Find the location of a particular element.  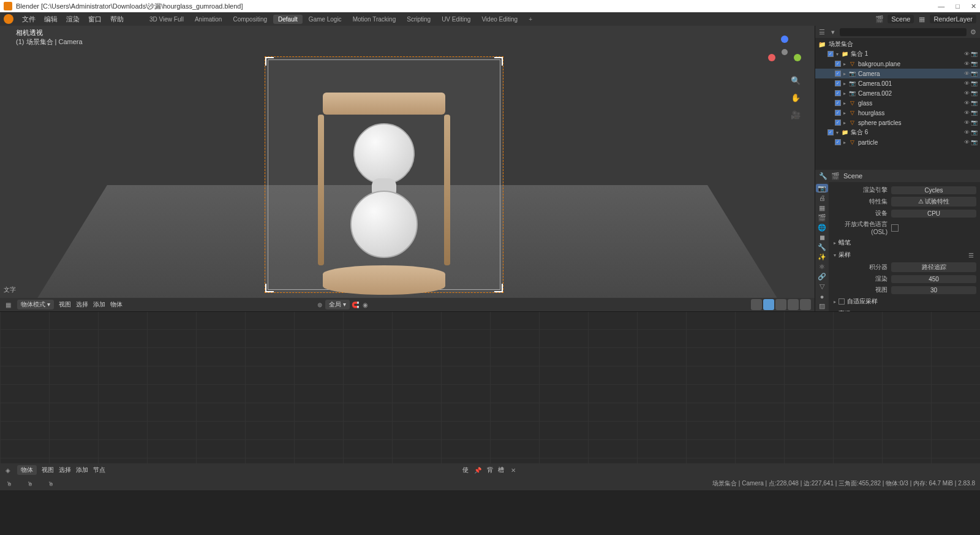

render-engine-select: Cycles is located at coordinates (933, 190).